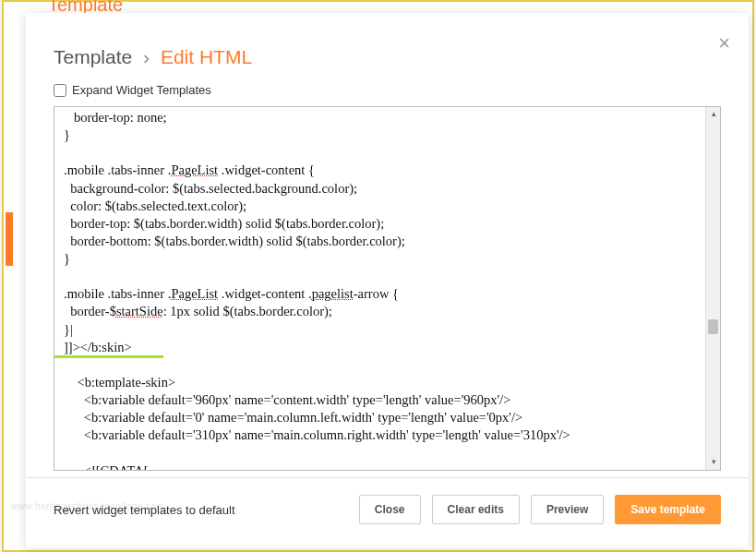 This screenshot has height=552, width=756. Describe the element at coordinates (540, 510) in the screenshot. I see `footer-buttons: Close Clear edits Preview Save template` at that location.